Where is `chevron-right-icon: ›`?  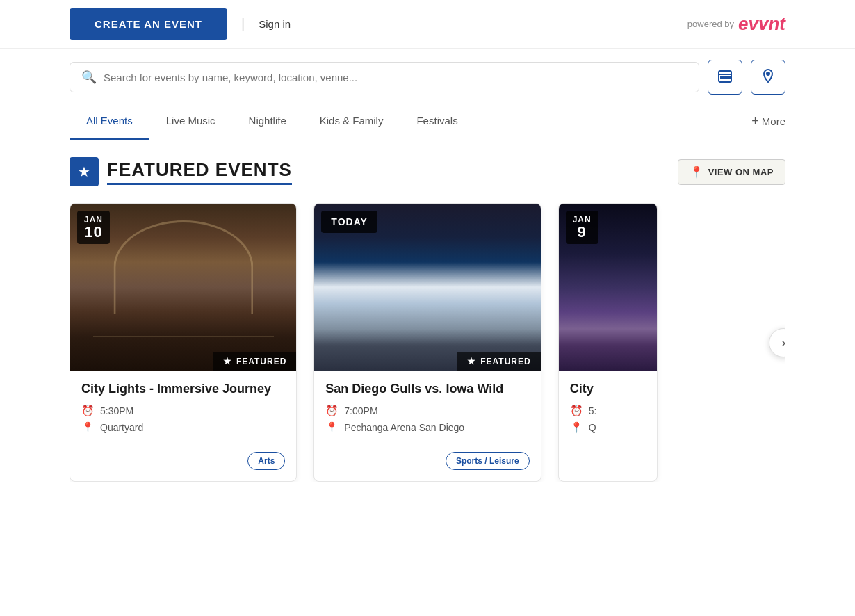
chevron-right-icon: › is located at coordinates (783, 342).